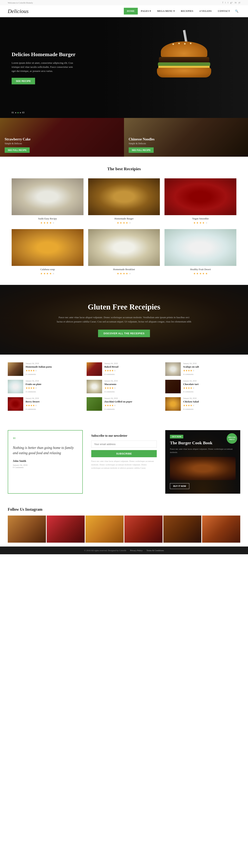 The image size is (248, 868). What do you see at coordinates (53, 223) in the screenshot?
I see `star-5: ★` at bounding box center [53, 223].